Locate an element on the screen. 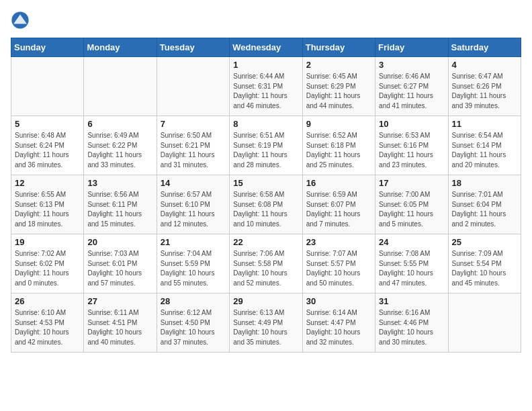 The image size is (532, 411). calendar-cell: 26Sunrise: 6:10 AM Sunset: 4:53 PM Dayli… is located at coordinates (48, 323).